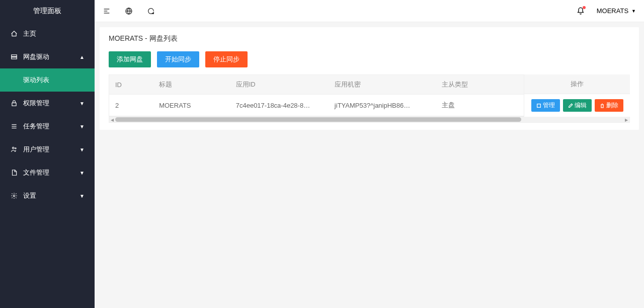 Image resolution: width=644 pixels, height=308 pixels. Describe the element at coordinates (51, 196) in the screenshot. I see `sidebar-item-label: 设置` at that location.